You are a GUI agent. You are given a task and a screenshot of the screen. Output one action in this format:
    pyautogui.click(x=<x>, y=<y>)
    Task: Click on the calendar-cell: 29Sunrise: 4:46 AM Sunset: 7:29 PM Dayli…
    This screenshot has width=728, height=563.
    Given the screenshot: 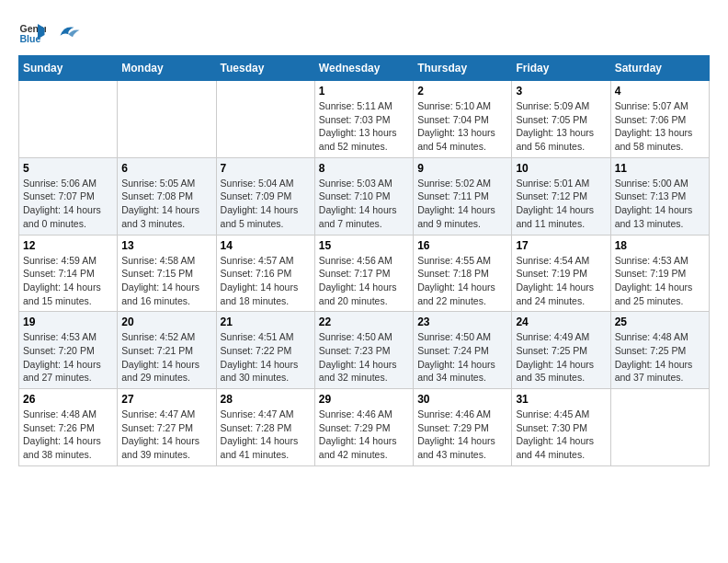 What is the action you would take?
    pyautogui.click(x=364, y=428)
    